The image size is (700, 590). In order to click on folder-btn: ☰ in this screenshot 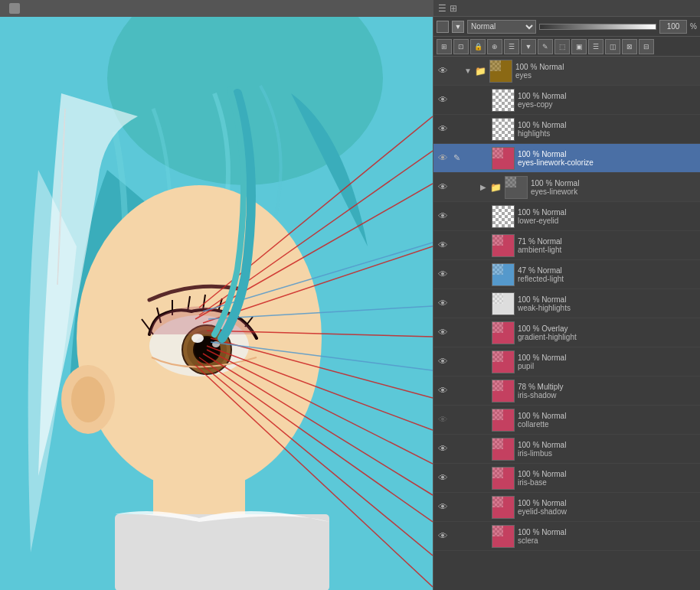, I will do `click(512, 47)`.